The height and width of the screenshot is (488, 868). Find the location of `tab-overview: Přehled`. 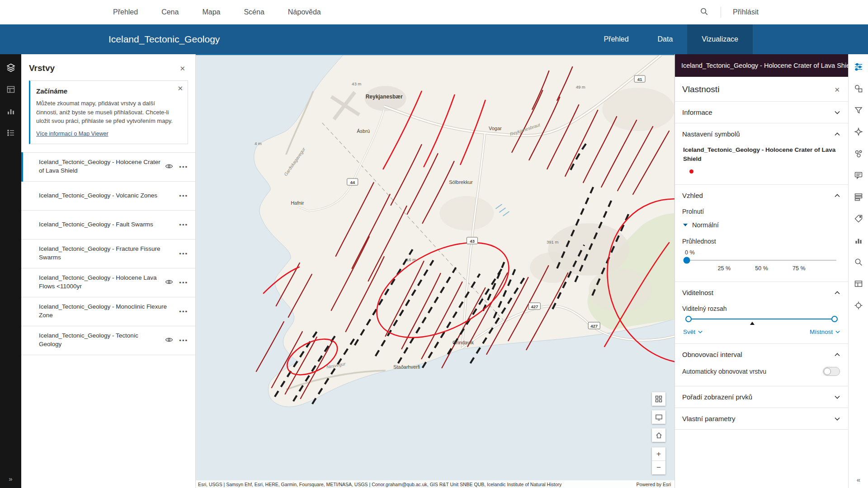

tab-overview: Přehled is located at coordinates (616, 39).